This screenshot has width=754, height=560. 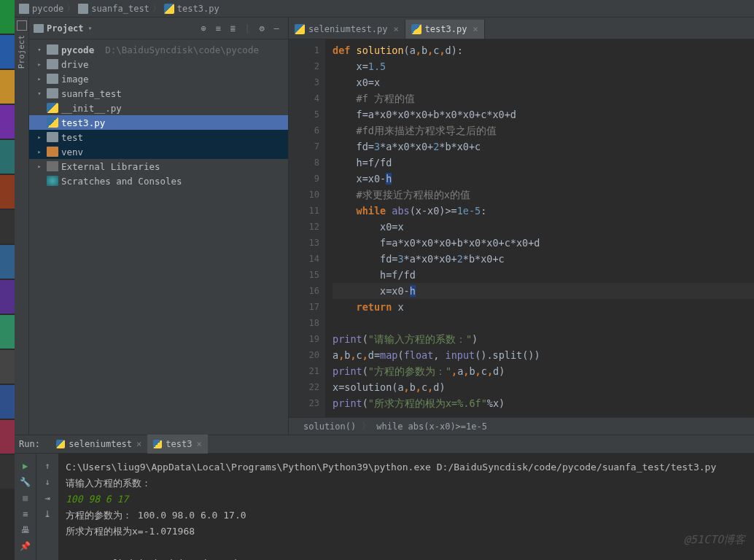 What do you see at coordinates (26, 530) in the screenshot?
I see `print-icon: 🖶` at bounding box center [26, 530].